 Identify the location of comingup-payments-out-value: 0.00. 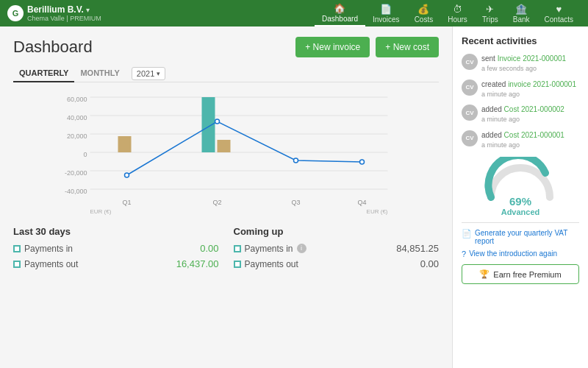
(429, 263).